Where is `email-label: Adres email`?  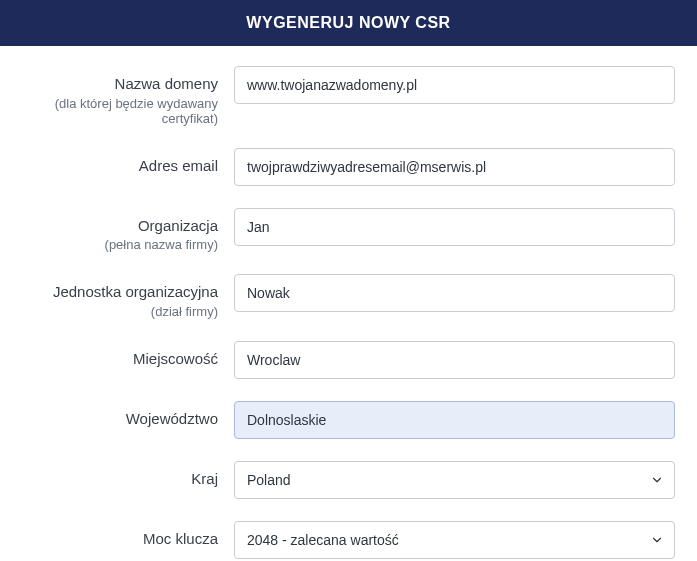 email-label: Adres email is located at coordinates (178, 166).